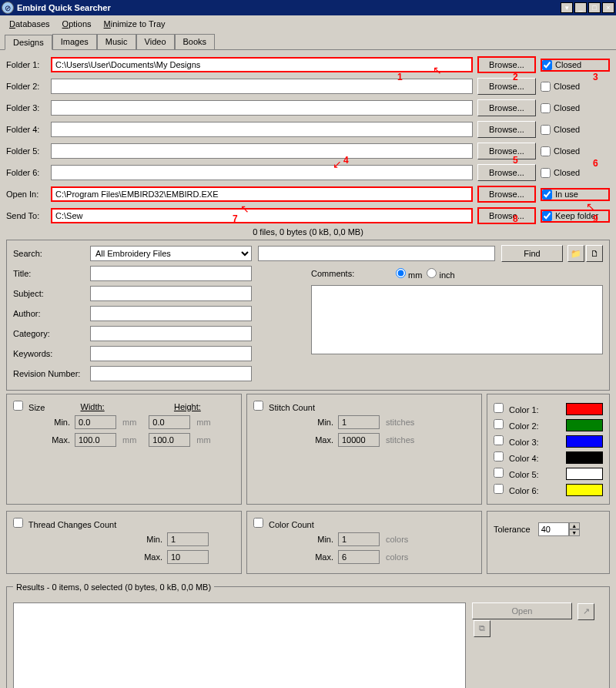 Image resolution: width=616 pixels, height=688 pixels. I want to click on unit-mm: mm, so click(409, 274).